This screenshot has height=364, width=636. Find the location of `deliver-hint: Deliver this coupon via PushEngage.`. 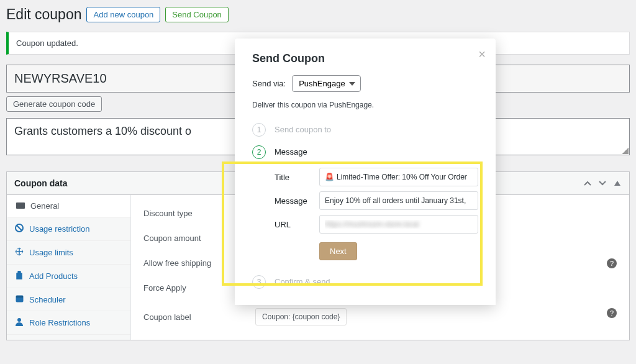

deliver-hint: Deliver this coupon via PushEngage. is located at coordinates (365, 105).